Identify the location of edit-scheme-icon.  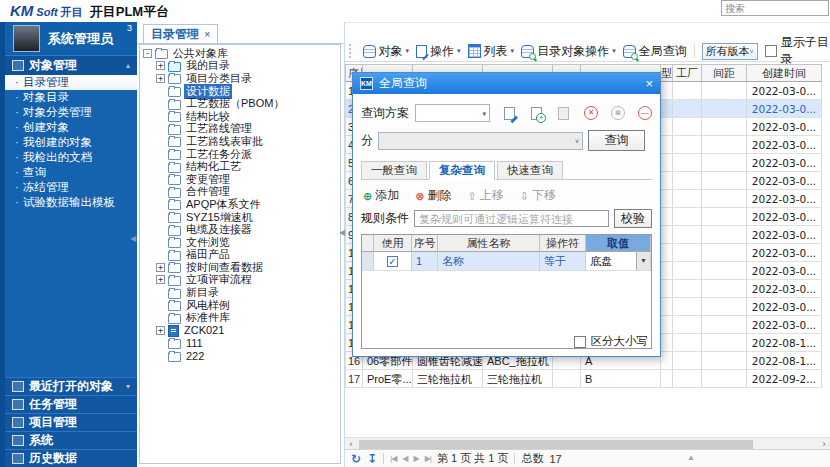
(510, 113).